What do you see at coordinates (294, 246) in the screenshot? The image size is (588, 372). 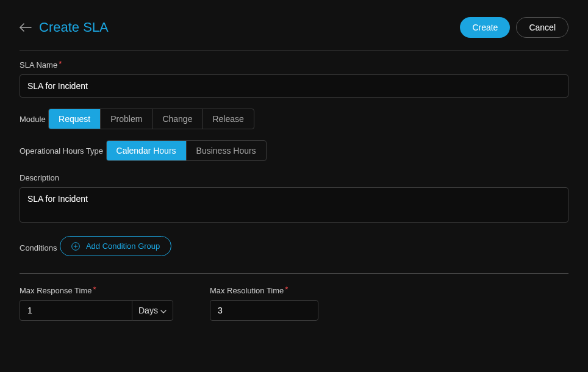 I see `conditions-group: Conditions Add Condition Group` at bounding box center [294, 246].